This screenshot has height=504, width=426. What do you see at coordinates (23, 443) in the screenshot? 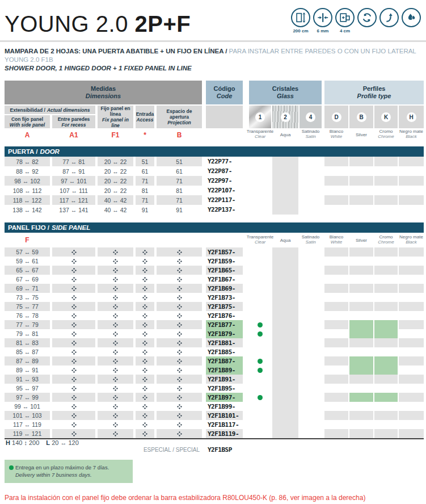
I see `height-range: H 140 ↕ 200` at bounding box center [23, 443].